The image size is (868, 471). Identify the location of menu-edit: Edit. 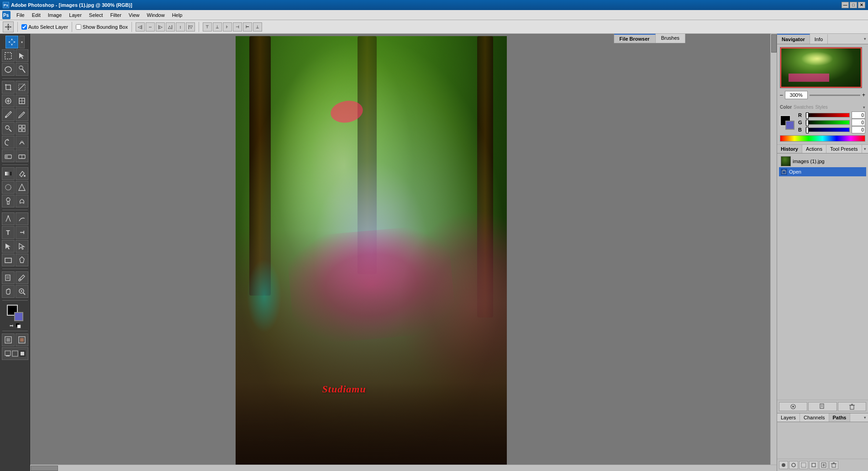
(37, 15).